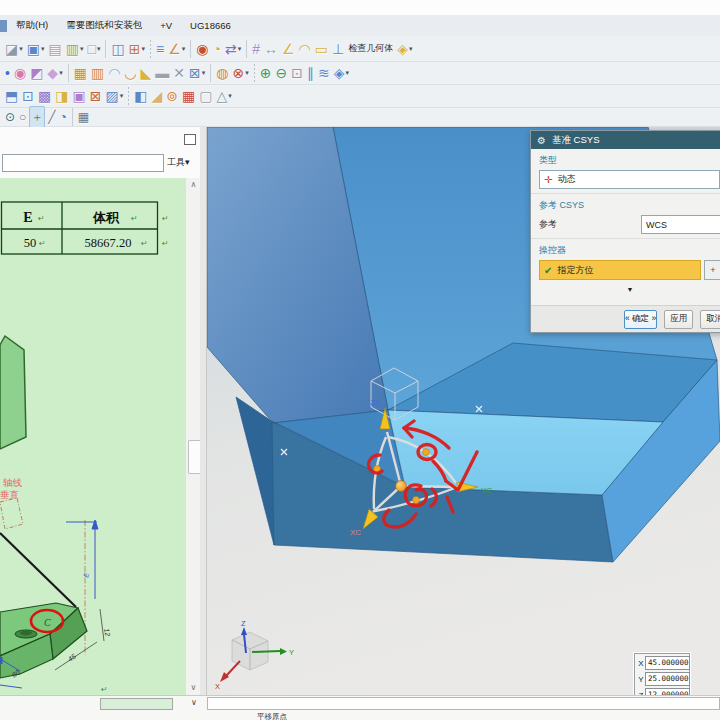  What do you see at coordinates (680, 224) in the screenshot?
I see `reference-dropdown: WCS` at bounding box center [680, 224].